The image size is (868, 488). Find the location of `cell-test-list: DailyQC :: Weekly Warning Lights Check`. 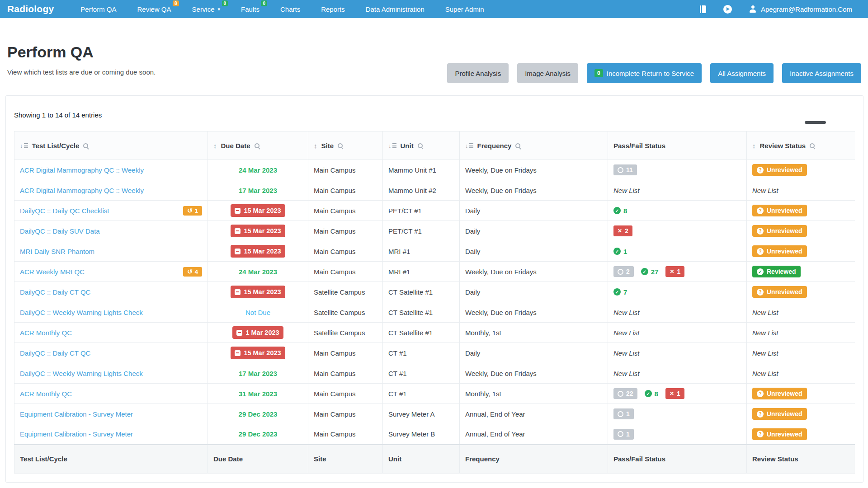

cell-test-list: DailyQC :: Weekly Warning Lights Check is located at coordinates (111, 373).